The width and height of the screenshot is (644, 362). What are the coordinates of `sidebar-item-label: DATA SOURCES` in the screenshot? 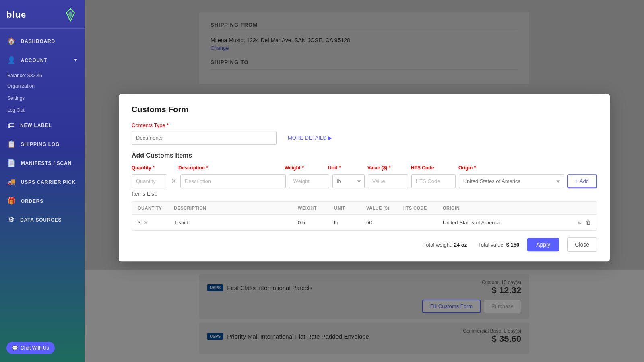 It's located at (41, 220).